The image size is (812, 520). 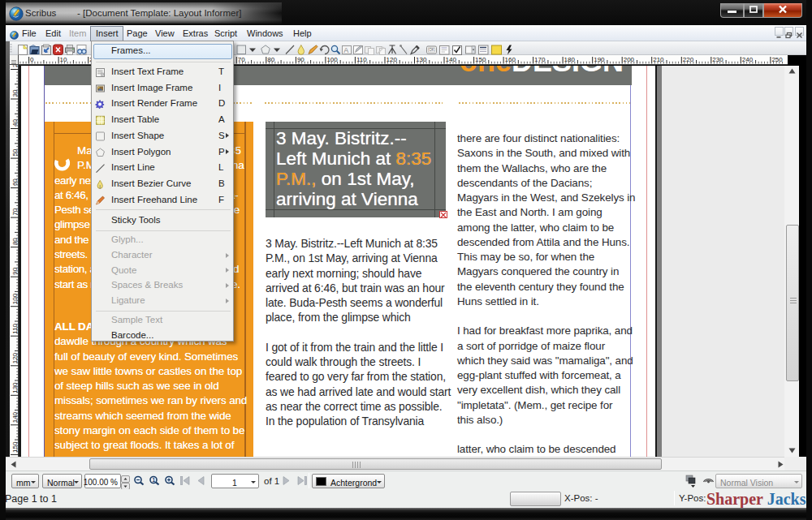 What do you see at coordinates (15, 153) in the screenshot?
I see `svg-text: 50` at bounding box center [15, 153].